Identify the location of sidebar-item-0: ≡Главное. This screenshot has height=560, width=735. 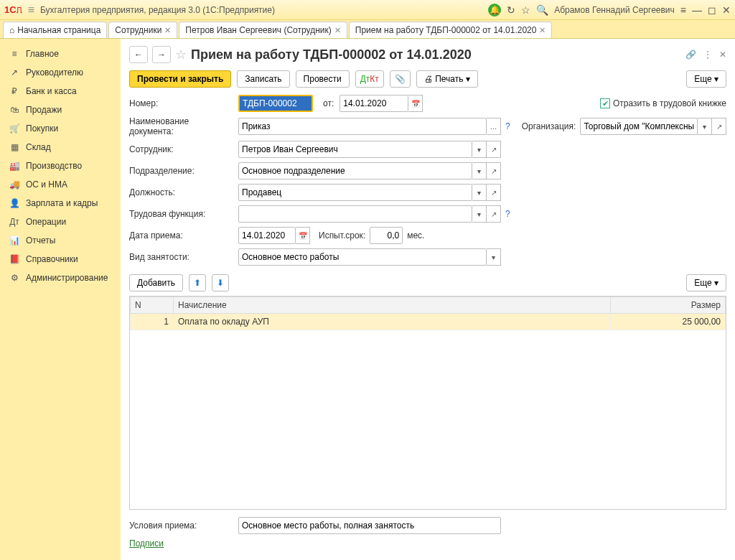
(60, 54).